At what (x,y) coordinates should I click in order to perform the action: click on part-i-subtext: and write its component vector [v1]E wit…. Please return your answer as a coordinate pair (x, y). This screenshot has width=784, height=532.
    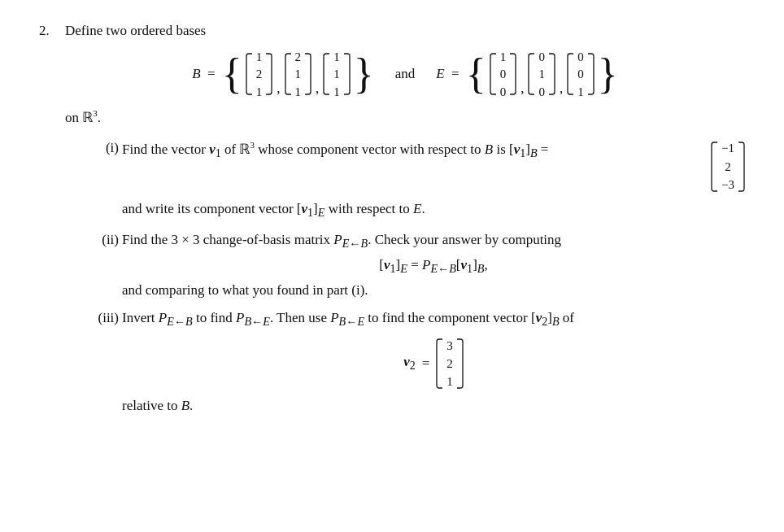
    Looking at the image, I should click on (433, 210).